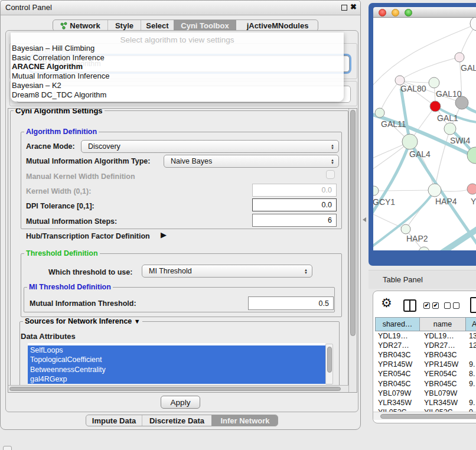 The height and width of the screenshot is (450, 476). Describe the element at coordinates (252, 161) in the screenshot. I see `mi-type-combo: Naive Bayes ▲▼` at that location.